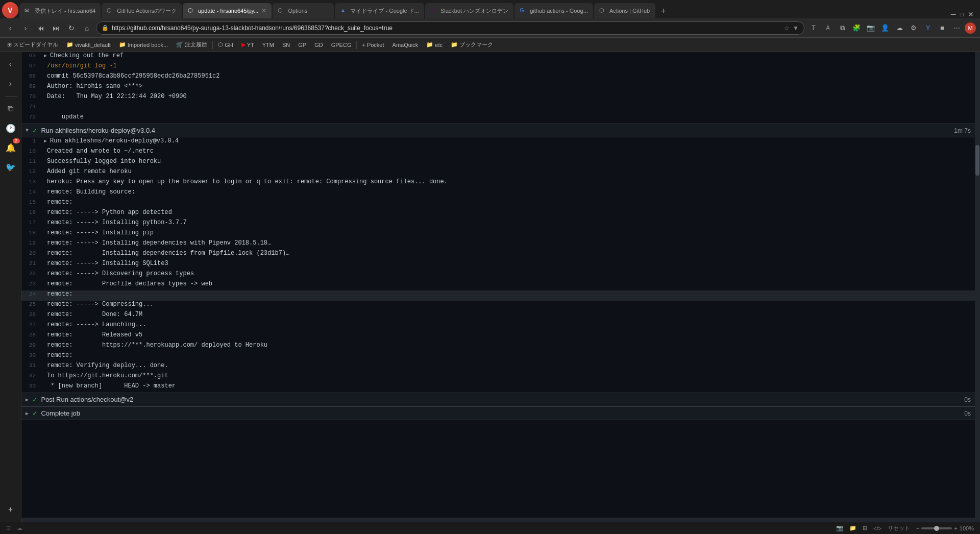 This screenshot has width=980, height=534. I want to click on home-button: ⌂, so click(87, 28).